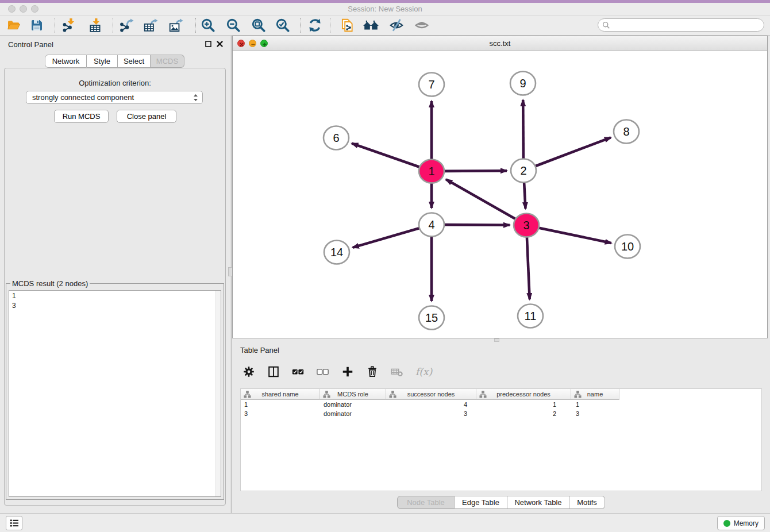  What do you see at coordinates (337, 253) in the screenshot?
I see `node-14: 14` at bounding box center [337, 253].